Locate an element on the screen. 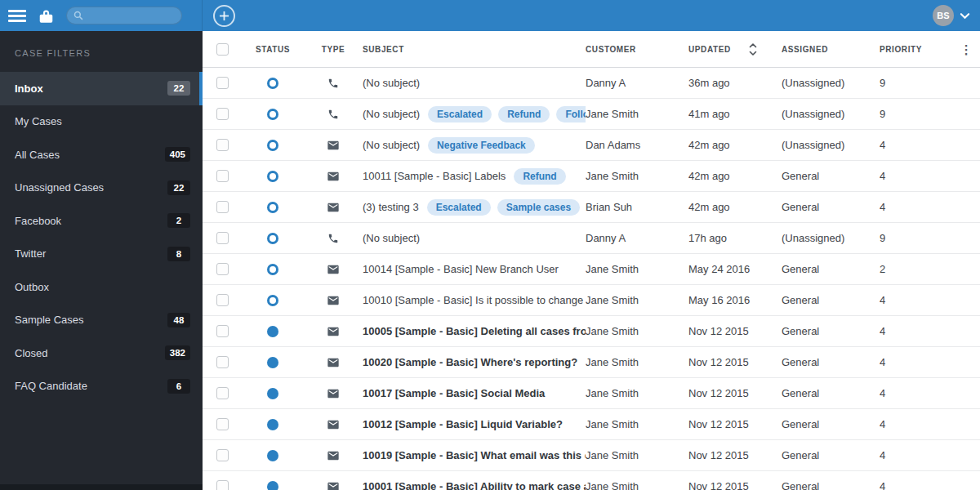 The height and width of the screenshot is (490, 980). sidebar-item-all-cases: All Cases405 is located at coordinates (101, 155).